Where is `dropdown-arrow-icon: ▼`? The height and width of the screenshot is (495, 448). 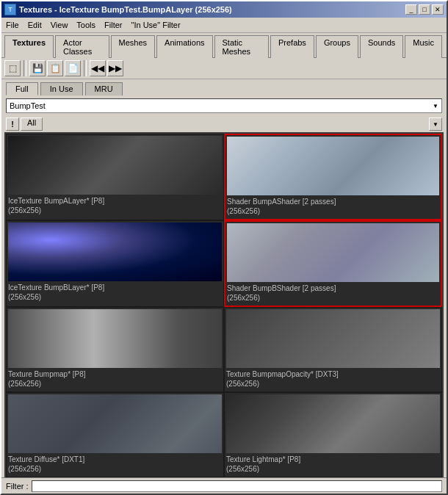
dropdown-arrow-icon: ▼ is located at coordinates (436, 106).